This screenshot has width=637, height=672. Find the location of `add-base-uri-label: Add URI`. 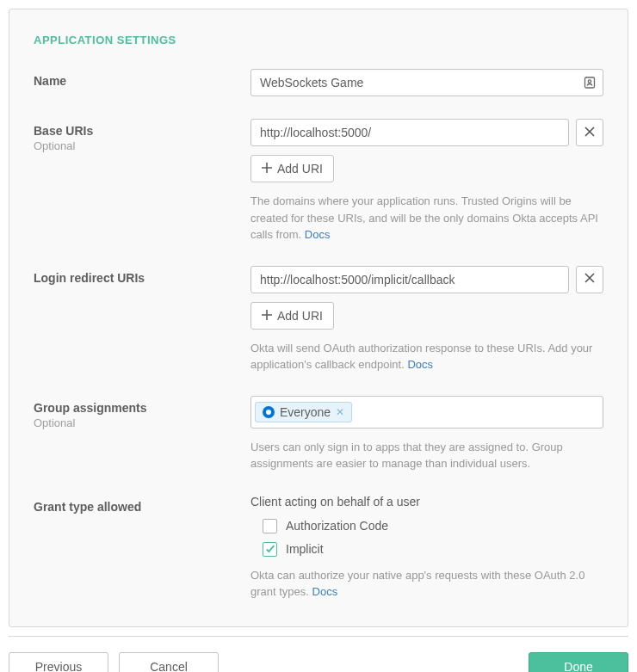

add-base-uri-label: Add URI is located at coordinates (300, 169).